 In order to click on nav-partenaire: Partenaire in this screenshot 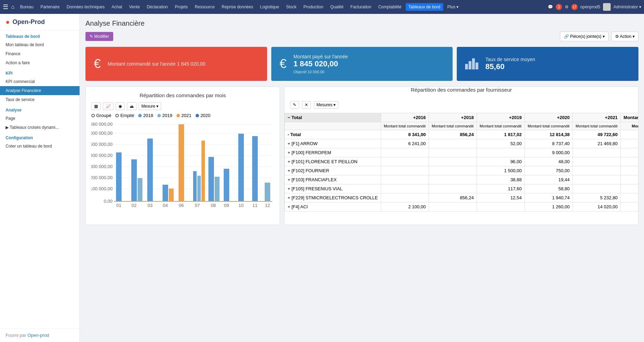, I will do `click(50, 7)`.